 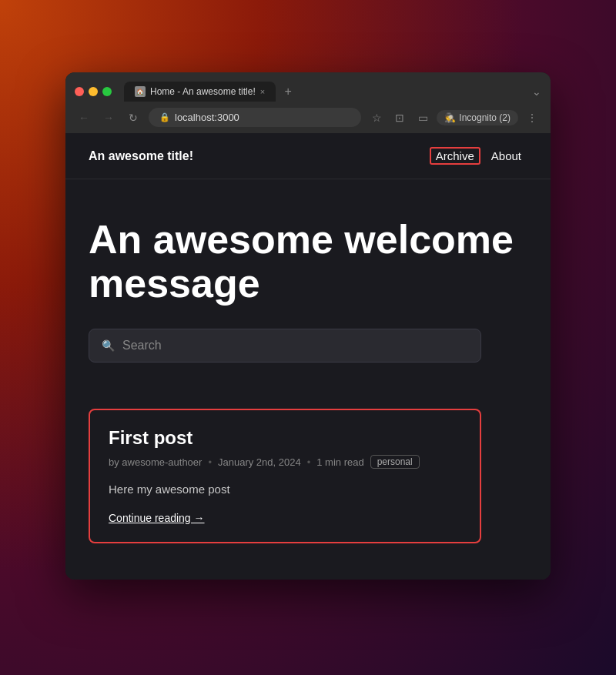 What do you see at coordinates (109, 118) in the screenshot?
I see `forward-button: →` at bounding box center [109, 118].